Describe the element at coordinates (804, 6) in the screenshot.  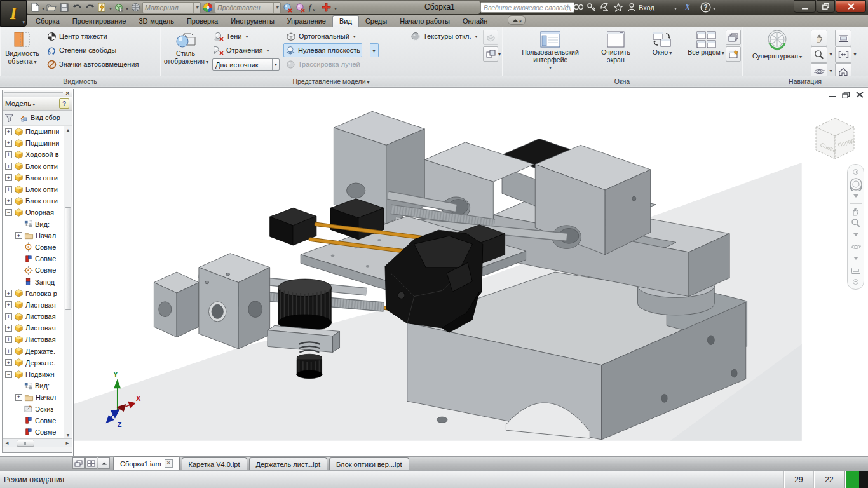
I see `minimize-button` at that location.